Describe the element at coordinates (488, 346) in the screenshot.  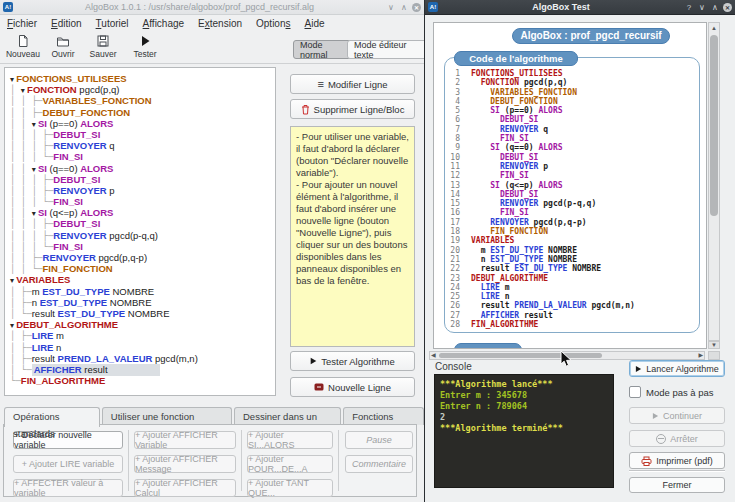
I see `next-section-badge-partial` at that location.